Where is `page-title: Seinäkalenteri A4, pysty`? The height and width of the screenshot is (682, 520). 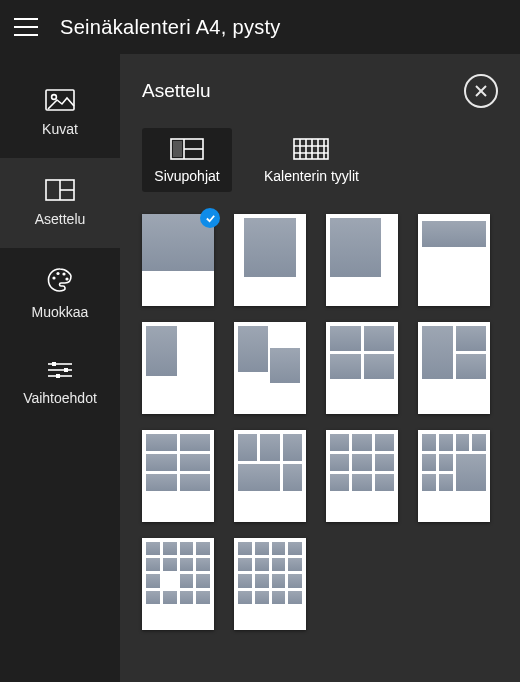
page-title: Seinäkalenteri A4, pysty is located at coordinates (170, 28).